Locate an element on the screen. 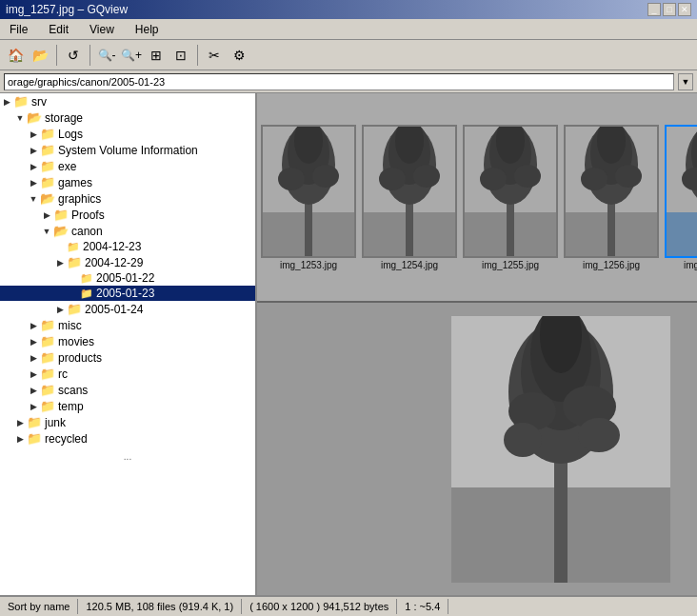 The height and width of the screenshot is (616, 697). tree-item-products: ▶📁products is located at coordinates (128, 358).